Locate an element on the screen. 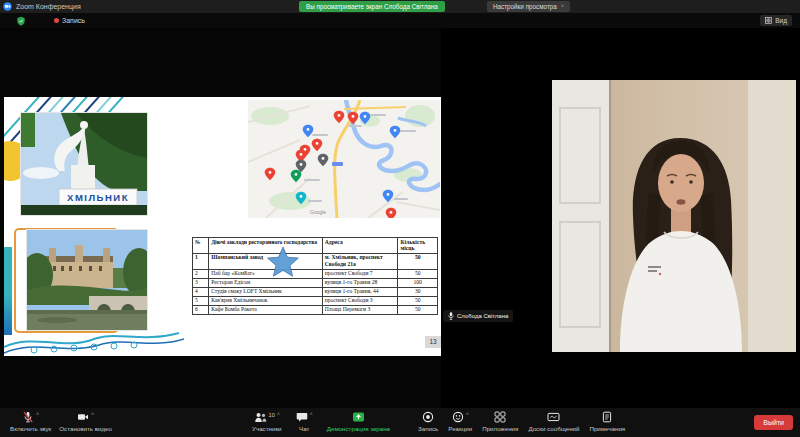 The width and height of the screenshot is (800, 437). apps-button: Приложения is located at coordinates (500, 420).